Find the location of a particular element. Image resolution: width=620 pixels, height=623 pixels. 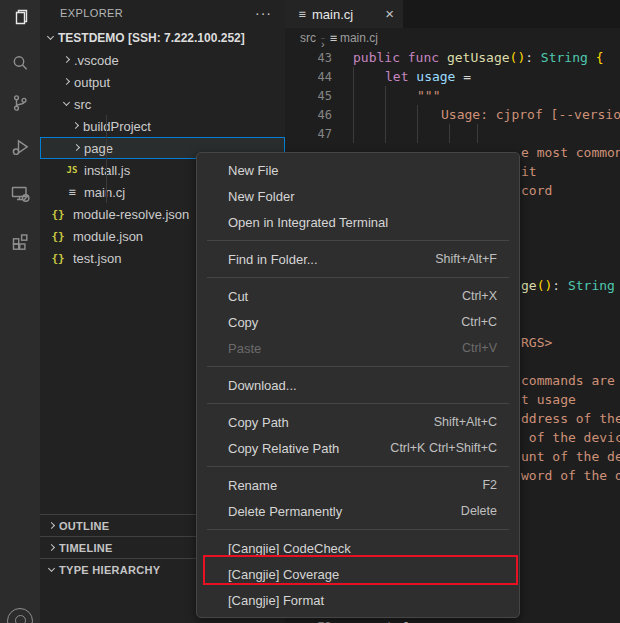

section-label: TIMELINE is located at coordinates (86, 548).